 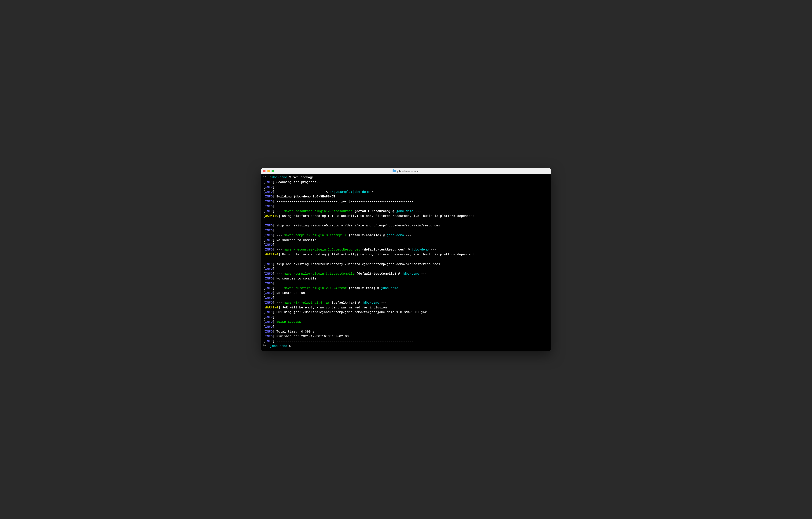 What do you see at coordinates (322, 250) in the screenshot?
I see `text: maven-resources-plugin:2.6:testResources` at bounding box center [322, 250].